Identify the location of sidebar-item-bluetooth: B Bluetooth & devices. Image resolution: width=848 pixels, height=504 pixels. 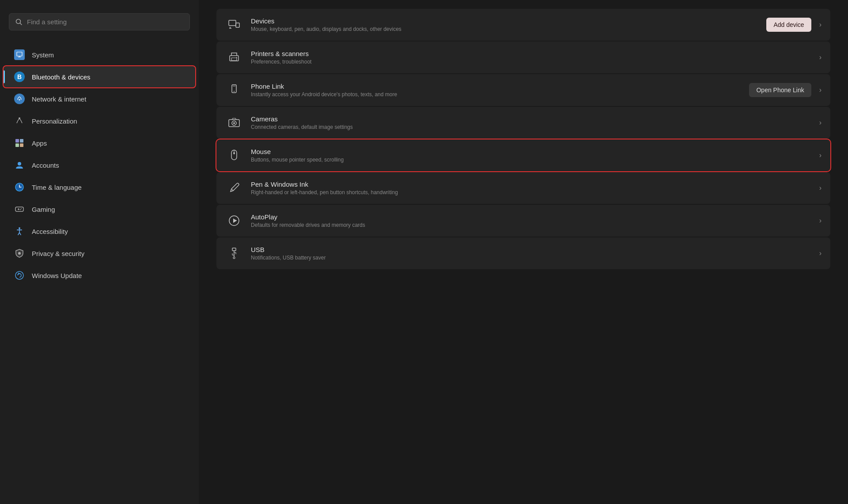
(99, 77).